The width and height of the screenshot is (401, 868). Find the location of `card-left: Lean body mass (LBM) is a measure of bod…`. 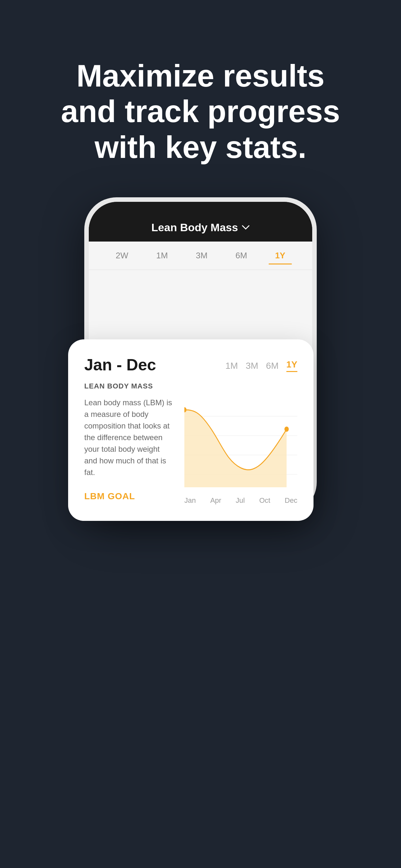

card-left: Lean body mass (LBM) is a measure of bod… is located at coordinates (129, 451).